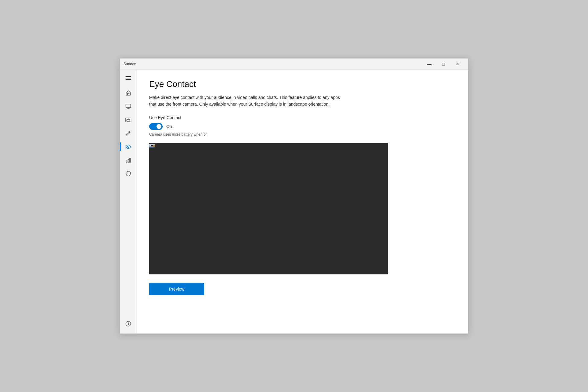  Describe the element at coordinates (128, 147) in the screenshot. I see `eye-icon` at that location.